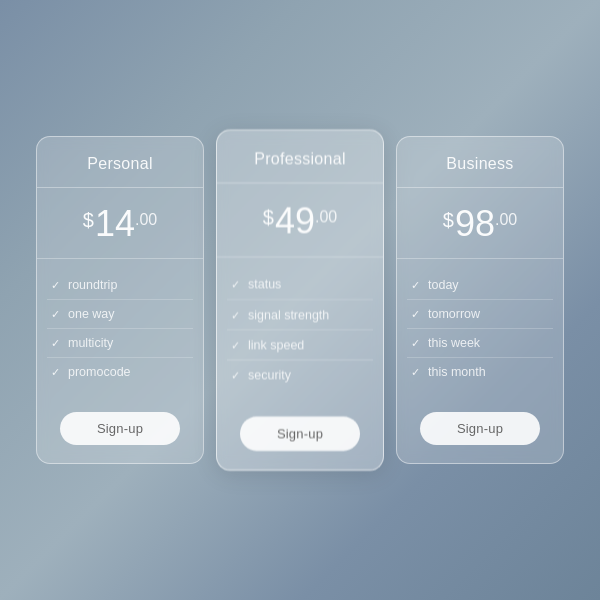 This screenshot has height=600, width=600. What do you see at coordinates (120, 314) in the screenshot?
I see `feature-item: ✓ one way` at bounding box center [120, 314].